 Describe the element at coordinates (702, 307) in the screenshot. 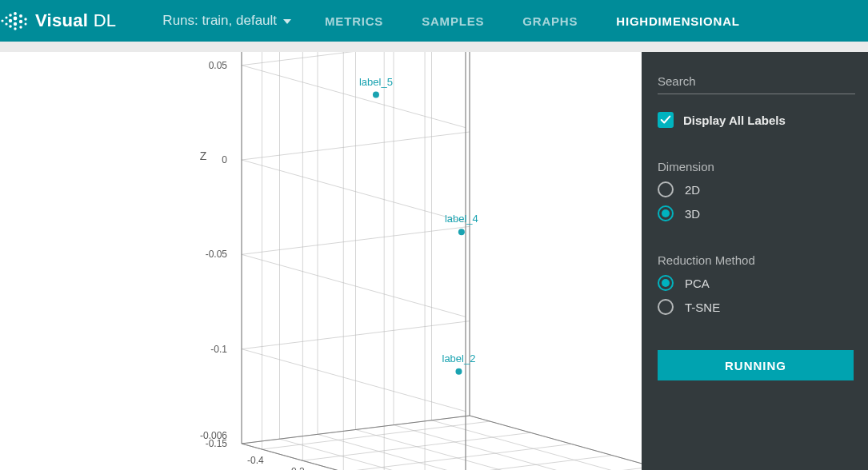

I see `radio-tsne-label: T-SNE` at that location.